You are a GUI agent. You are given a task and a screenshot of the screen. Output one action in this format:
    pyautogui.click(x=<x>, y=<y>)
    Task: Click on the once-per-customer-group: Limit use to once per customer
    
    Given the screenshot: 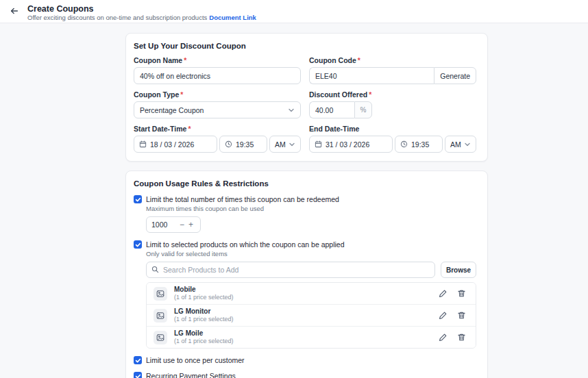 What is the action you would take?
    pyautogui.click(x=305, y=360)
    